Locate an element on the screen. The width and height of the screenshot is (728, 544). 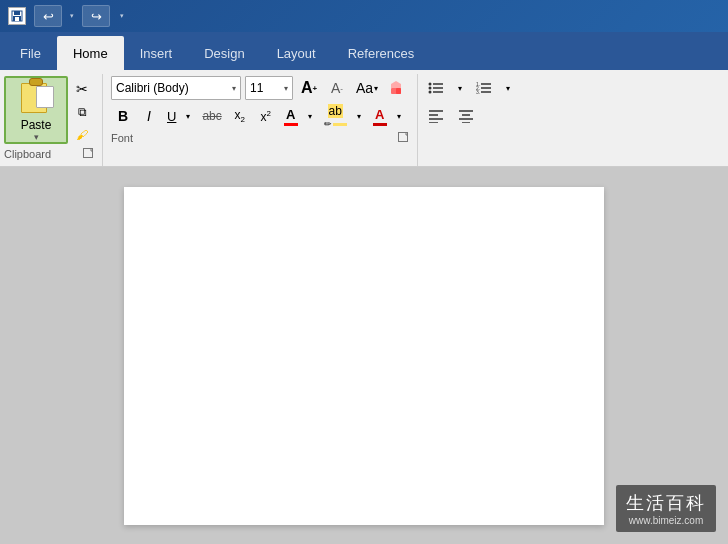
font-color-bar is located at coordinates (291, 124).